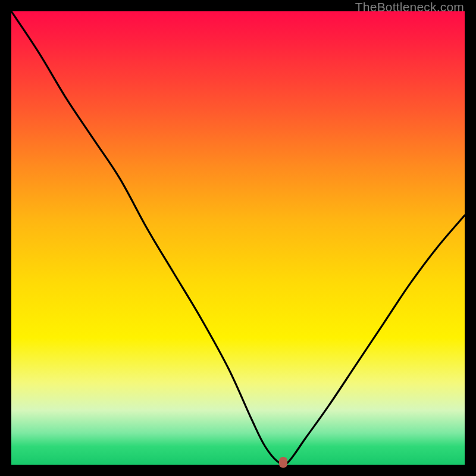 The width and height of the screenshot is (476, 476). What do you see at coordinates (283, 462) in the screenshot?
I see `minimum-marker` at bounding box center [283, 462].